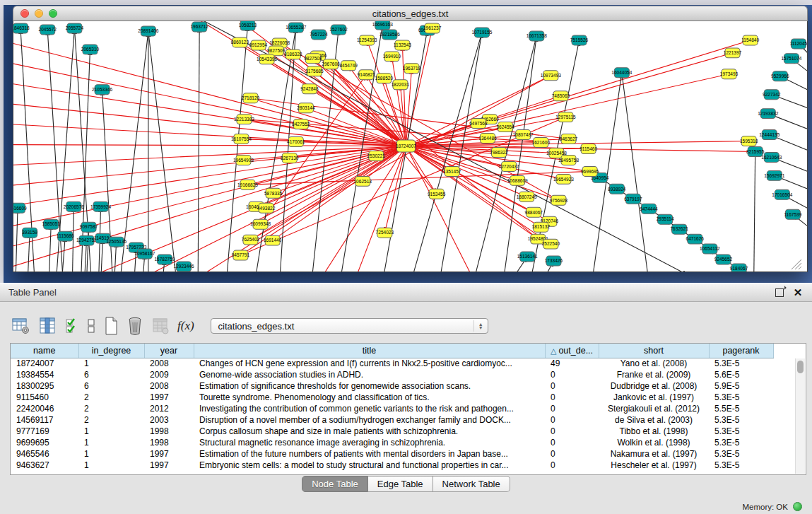 This screenshot has height=514, width=812. Describe the element at coordinates (695, 239) in the screenshot. I see `graph-node: 6471626` at that location.